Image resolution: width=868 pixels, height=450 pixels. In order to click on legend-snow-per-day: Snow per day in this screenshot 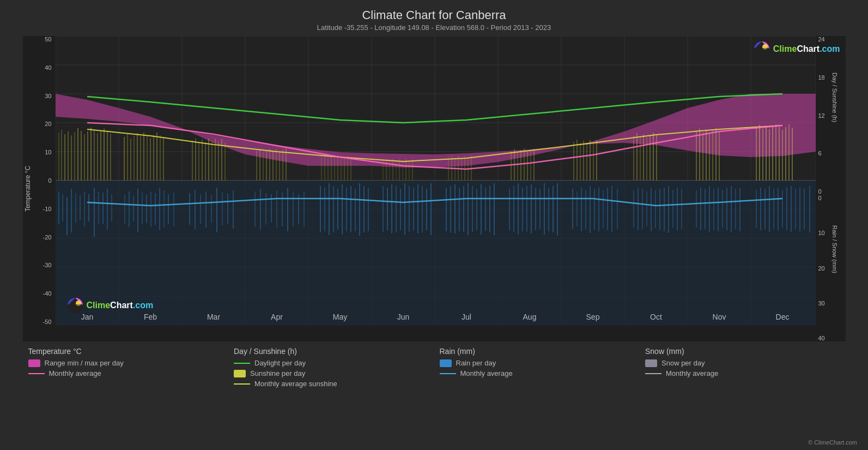, I will do `click(743, 363)`.